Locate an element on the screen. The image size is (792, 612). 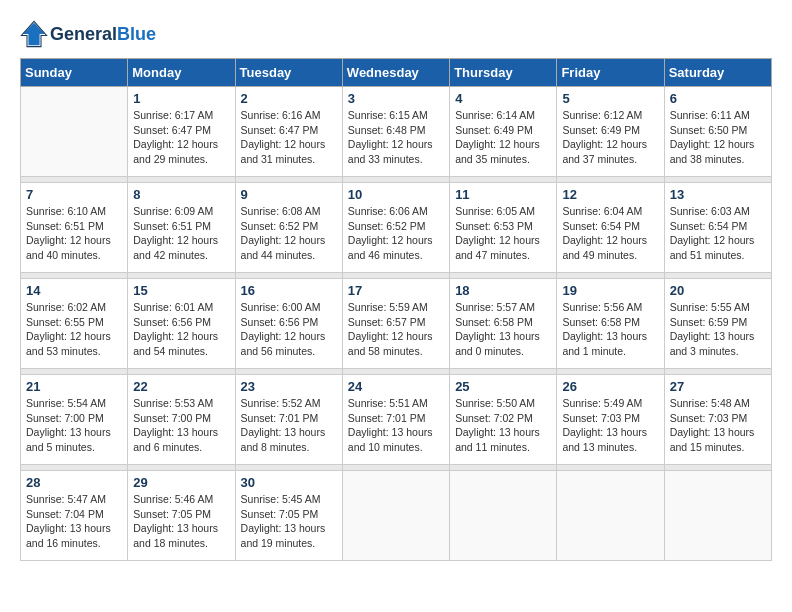
calendar-cell: 22Sunrise: 5:53 AM Sunset: 7:00 PM Dayli… is located at coordinates (182, 420).